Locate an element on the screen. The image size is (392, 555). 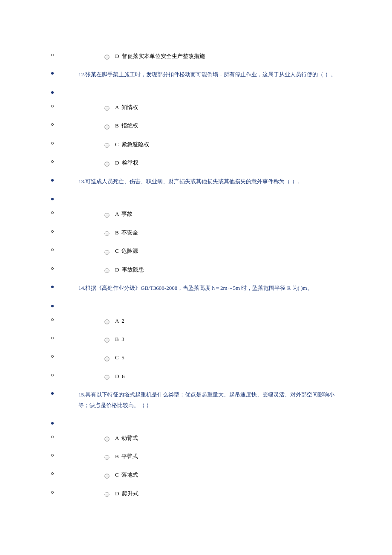
option-row: A 事故 is located at coordinates (196, 214).